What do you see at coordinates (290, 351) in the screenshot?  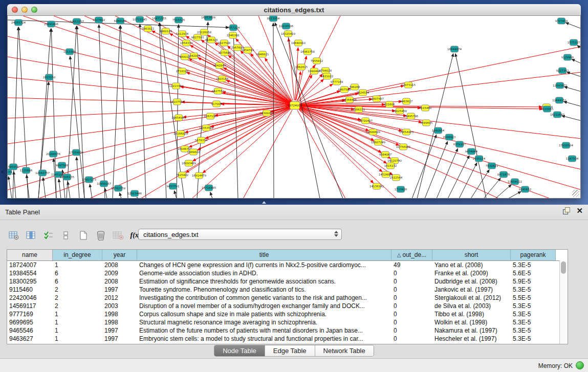 I see `tab-edge-table: Edge Table` at bounding box center [290, 351].